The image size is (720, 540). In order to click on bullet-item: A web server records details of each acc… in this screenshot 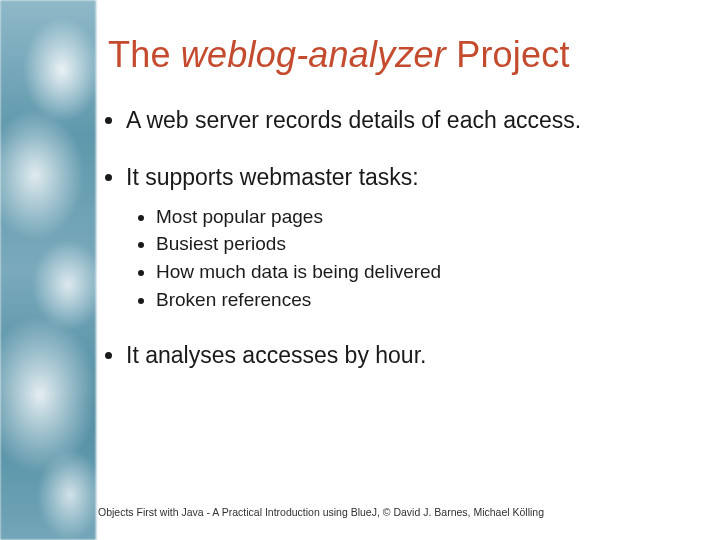, I will do `click(403, 120)`.